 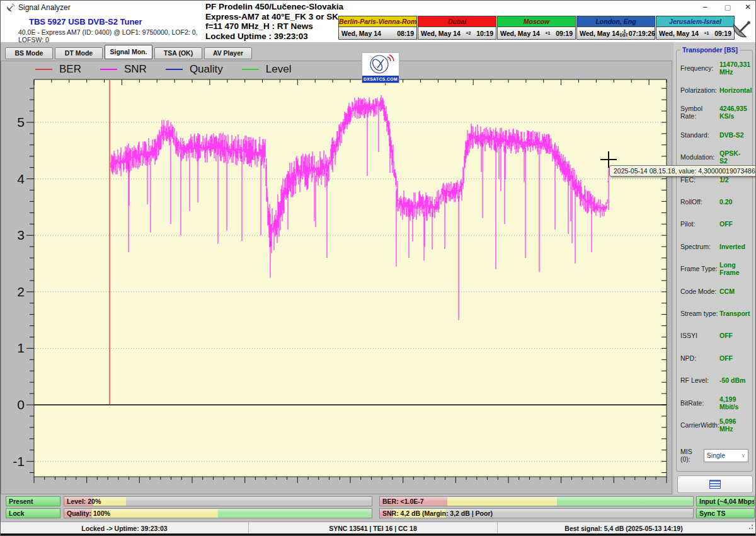 What do you see at coordinates (700, 313) in the screenshot?
I see `field-label: Stream type:` at bounding box center [700, 313].